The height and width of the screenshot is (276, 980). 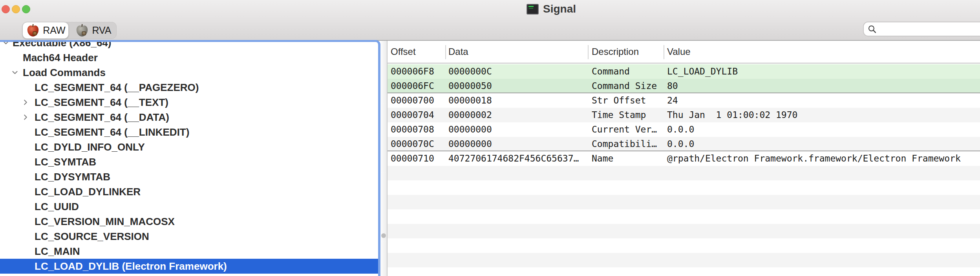 I want to click on cell-description: Name, so click(x=628, y=158).